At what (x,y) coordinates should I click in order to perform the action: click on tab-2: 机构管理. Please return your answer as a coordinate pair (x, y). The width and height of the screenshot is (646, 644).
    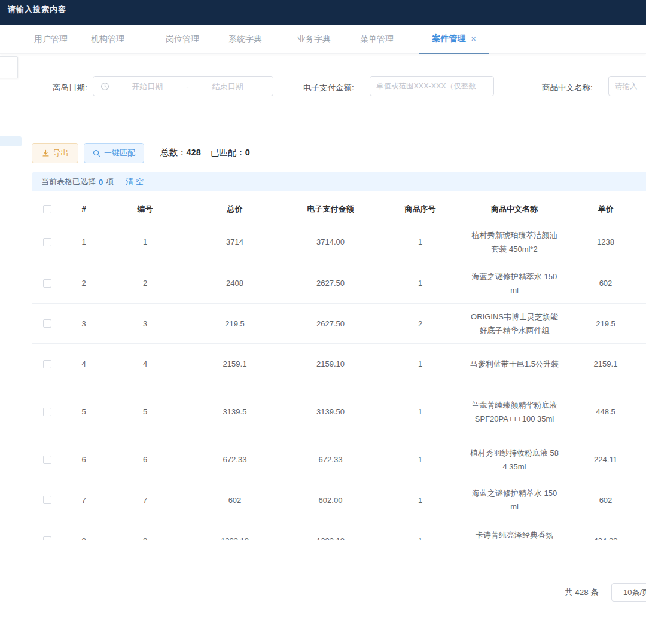
    Looking at the image, I should click on (108, 39).